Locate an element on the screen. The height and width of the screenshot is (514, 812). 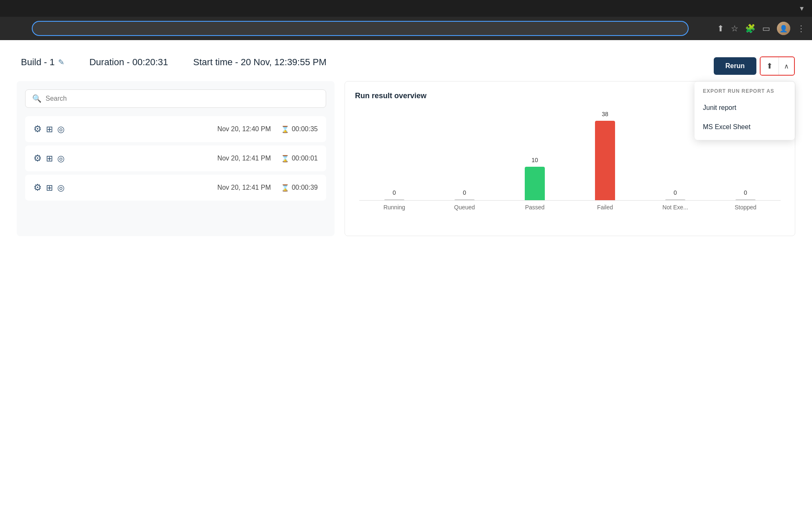
search-input is located at coordinates (182, 99).